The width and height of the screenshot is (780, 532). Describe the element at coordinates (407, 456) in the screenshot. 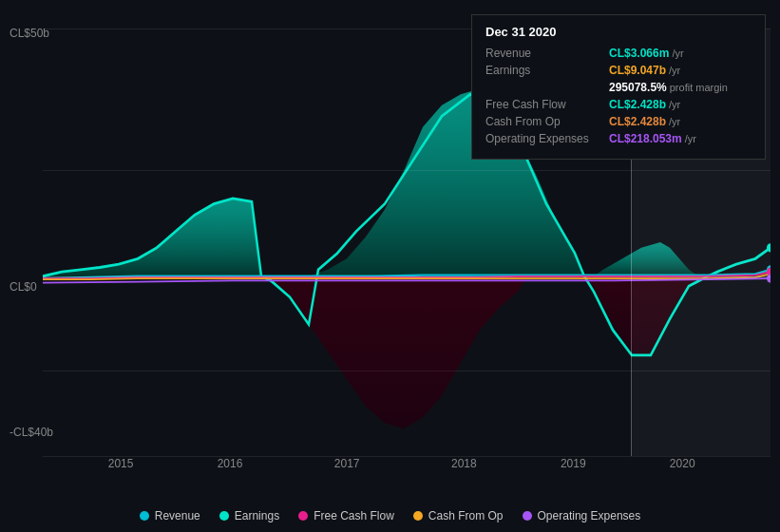

I see `grid-bottom` at that location.